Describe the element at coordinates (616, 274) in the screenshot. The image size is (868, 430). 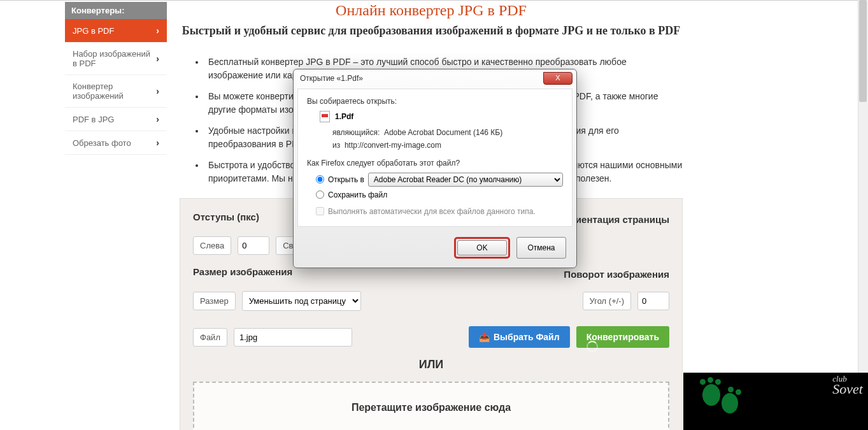
I see `rotate-section-label: Поворот изображения` at that location.